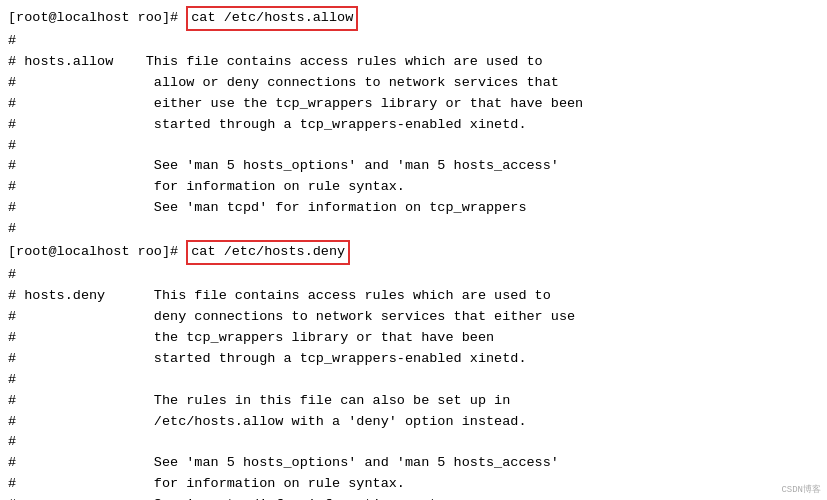 The image size is (827, 500). What do you see at coordinates (284, 84) in the screenshot?
I see `comment-text: # allow or deny connections to network s…` at bounding box center [284, 84].